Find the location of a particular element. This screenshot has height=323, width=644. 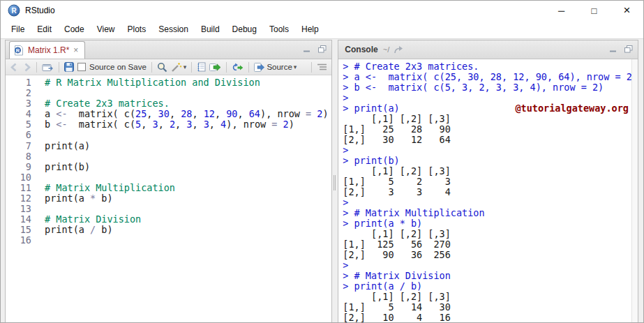

editor-line: 3# Create 2x3 matrices. is located at coordinates (169, 103).